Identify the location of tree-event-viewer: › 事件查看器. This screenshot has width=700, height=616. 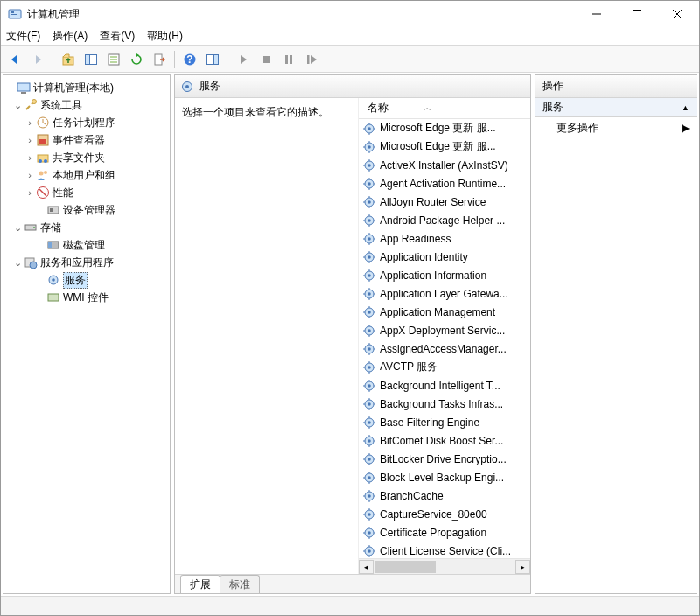
(87, 140).